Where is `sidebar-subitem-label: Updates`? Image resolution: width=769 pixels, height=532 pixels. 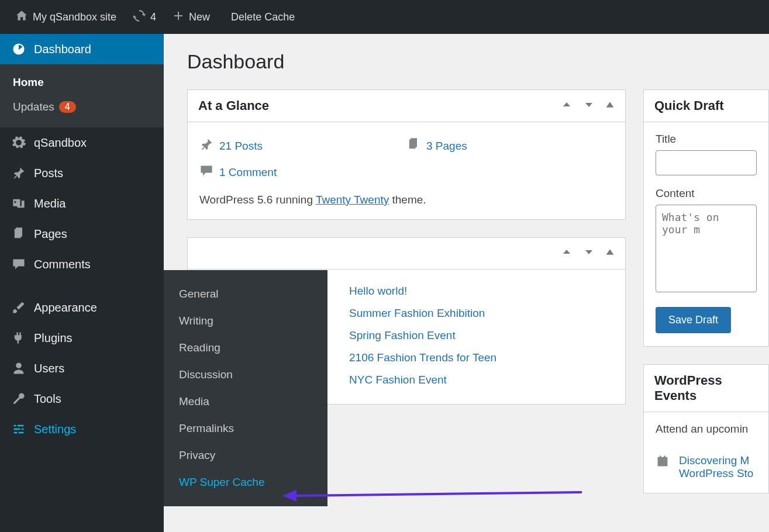
sidebar-subitem-label: Updates is located at coordinates (34, 107).